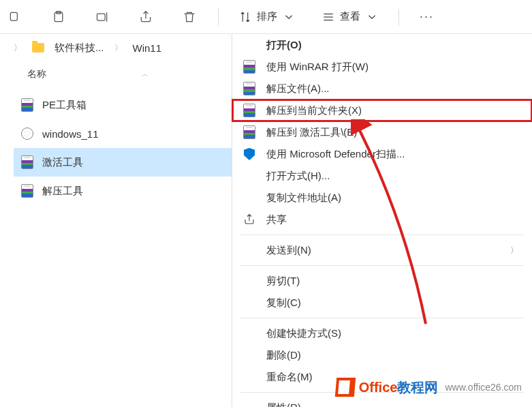 This screenshot has height=407, width=532. What do you see at coordinates (15, 17) in the screenshot?
I see `copy-icon` at bounding box center [15, 17].